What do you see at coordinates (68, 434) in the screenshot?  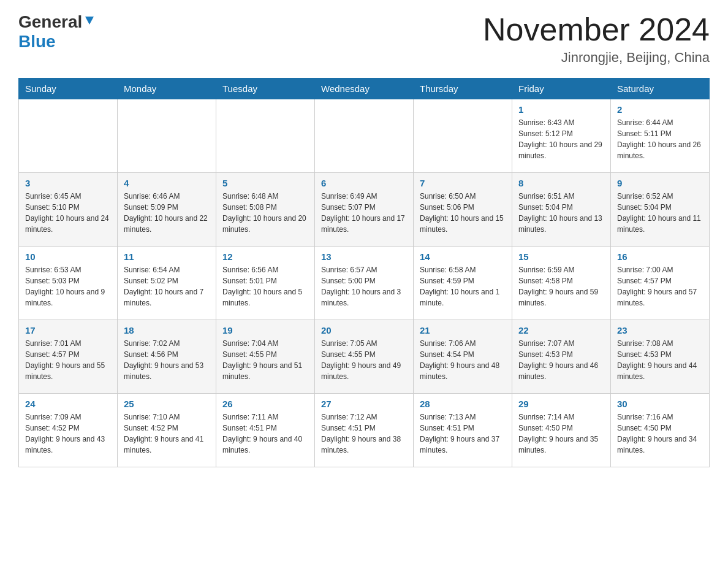 I see `day-info: Sunrise: 7:09 AM Sunset: 4:52 PM Dayligh…` at bounding box center [68, 434].